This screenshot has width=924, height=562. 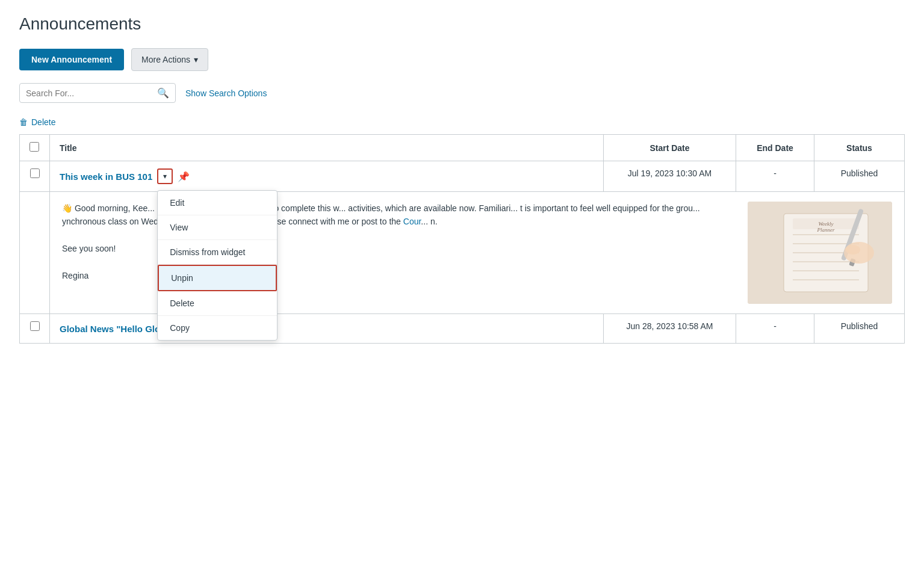 I want to click on delete-icon: 🗑, so click(x=23, y=122).